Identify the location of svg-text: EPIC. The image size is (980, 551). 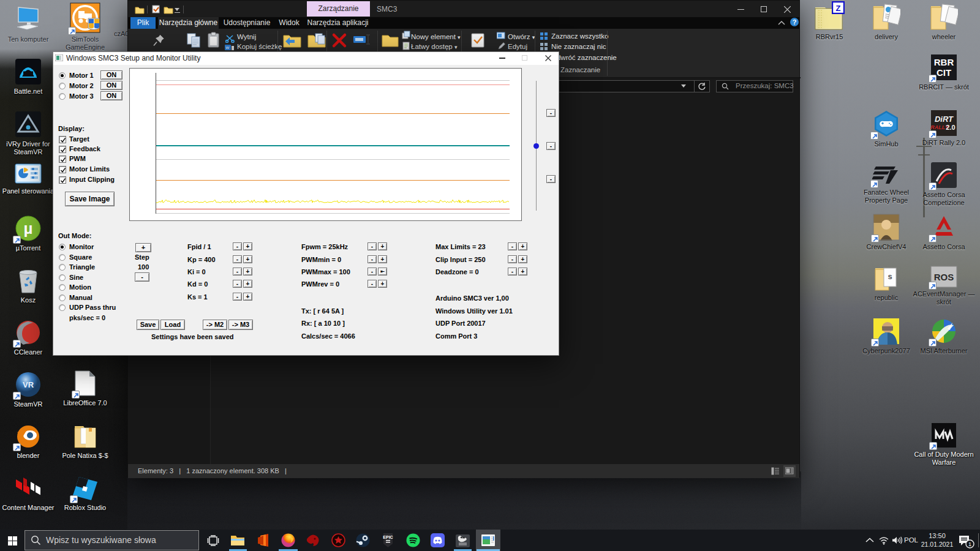
(388, 538).